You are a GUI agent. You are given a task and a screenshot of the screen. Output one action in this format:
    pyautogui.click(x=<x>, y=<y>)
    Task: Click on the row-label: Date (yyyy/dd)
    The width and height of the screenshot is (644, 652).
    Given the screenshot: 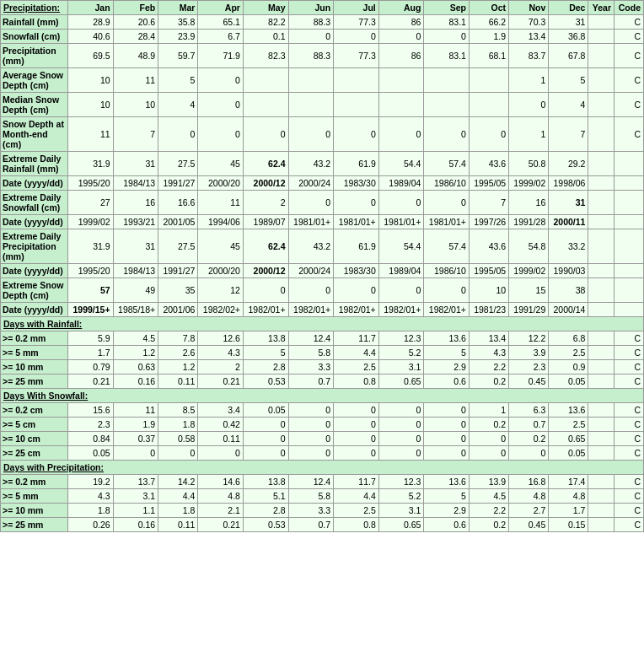 What is the action you would take?
    pyautogui.click(x=35, y=223)
    